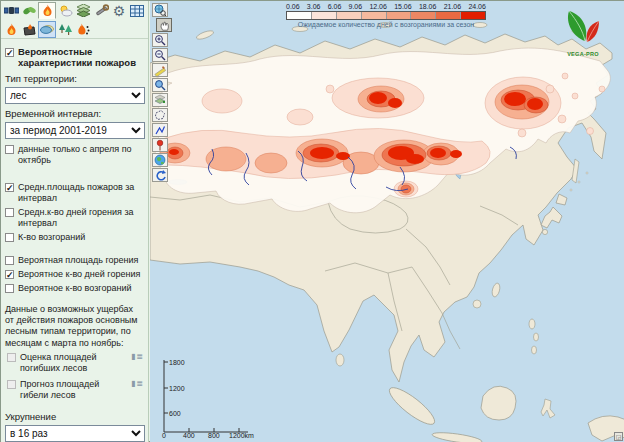  What do you see at coordinates (160, 55) in the screenshot?
I see `zoom-out-icon` at bounding box center [160, 55].